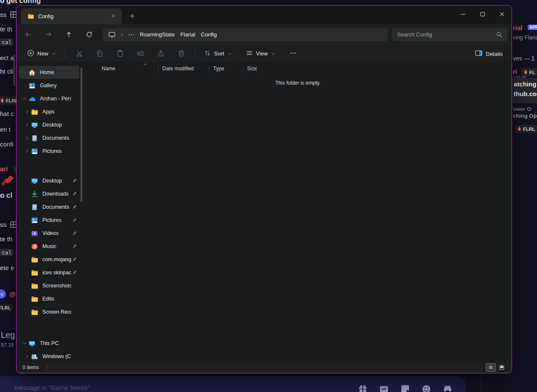 This screenshot has width=537, height=392. Describe the element at coordinates (491, 367) in the screenshot. I see `view-toggle-list-view` at that location.